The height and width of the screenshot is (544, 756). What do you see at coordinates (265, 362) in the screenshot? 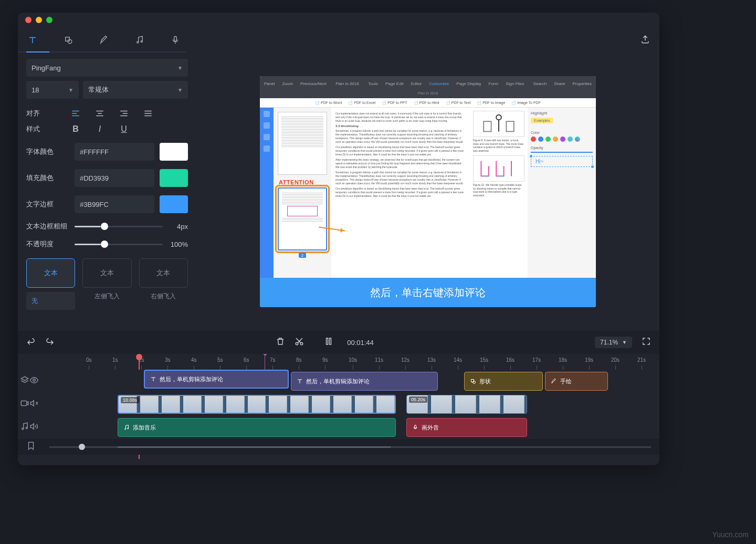
I see `marker` at bounding box center [265, 362].